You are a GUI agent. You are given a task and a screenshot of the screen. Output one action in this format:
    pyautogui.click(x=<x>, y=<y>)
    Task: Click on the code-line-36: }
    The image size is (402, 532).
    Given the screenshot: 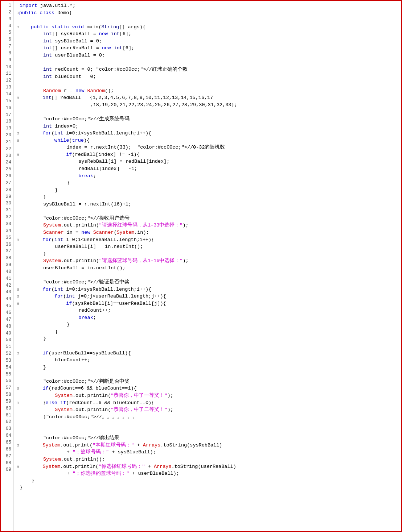 What is the action you would take?
    pyautogui.click(x=208, y=254)
    